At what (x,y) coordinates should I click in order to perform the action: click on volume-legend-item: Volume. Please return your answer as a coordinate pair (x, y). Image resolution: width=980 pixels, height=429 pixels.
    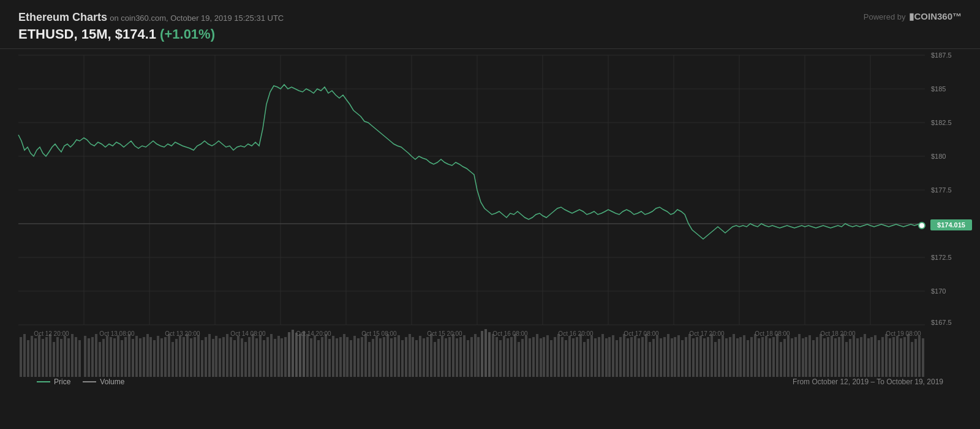
    Looking at the image, I should click on (104, 382).